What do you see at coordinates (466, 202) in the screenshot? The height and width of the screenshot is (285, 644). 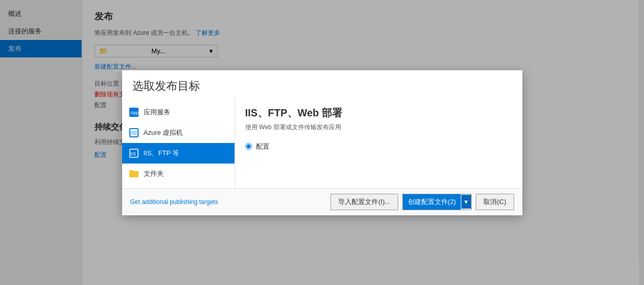 I see `create-config-arrow: ▾` at bounding box center [466, 202].